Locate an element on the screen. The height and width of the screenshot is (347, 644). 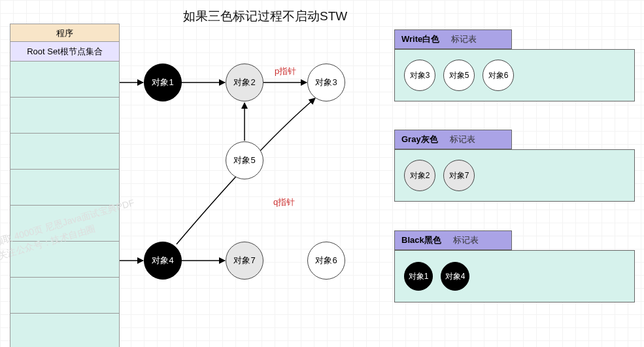
gray-item: 对象7 is located at coordinates (459, 175).